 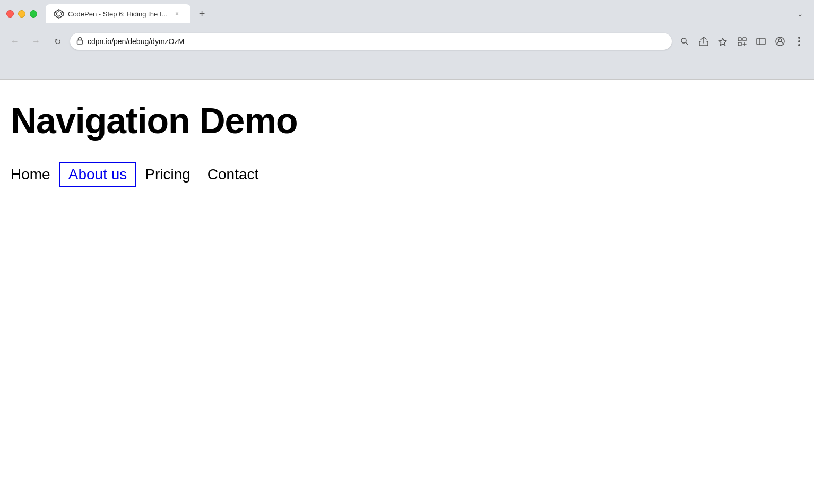 What do you see at coordinates (407, 14) in the screenshot?
I see `title-bar: CodePen - Step 6: Hiding the l… × + ⌄` at bounding box center [407, 14].